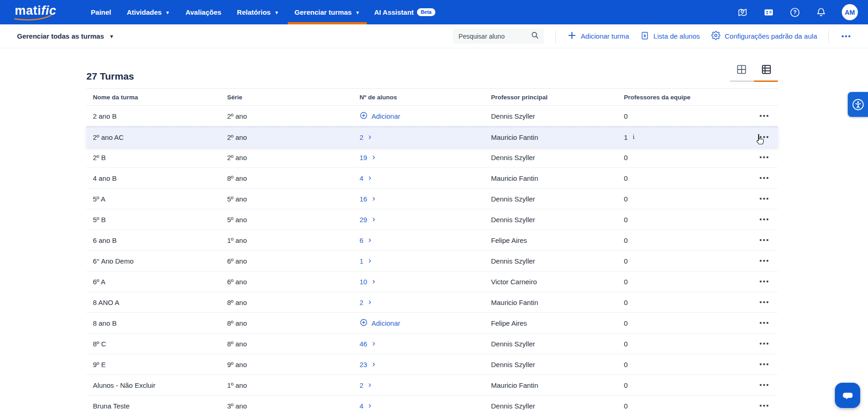 Image resolution: width=868 pixels, height=414 pixels. What do you see at coordinates (764, 36) in the screenshot?
I see `class-default-settings-button: Configurações padrão da aula` at bounding box center [764, 36].